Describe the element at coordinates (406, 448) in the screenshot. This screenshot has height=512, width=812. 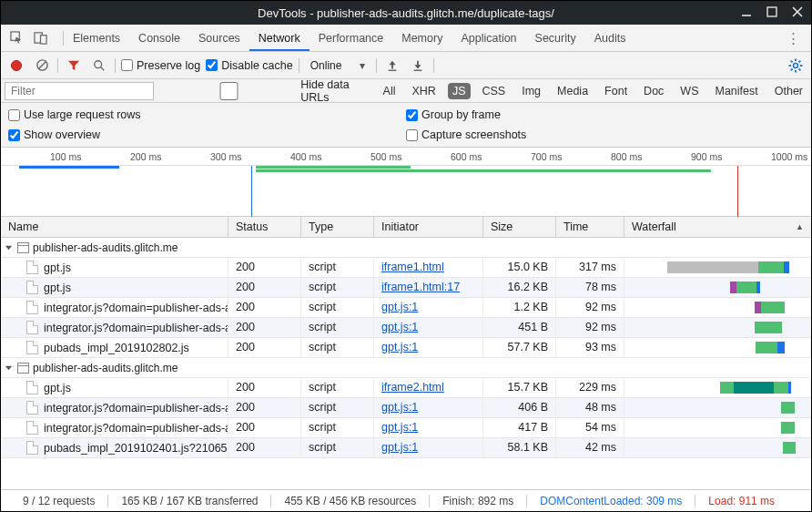
I see `request-row: pubads_impl_2019102401.js?21065030200scr…` at that location.